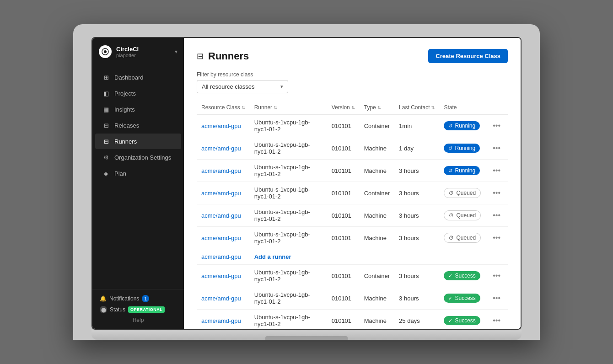 This screenshot has height=364, width=613. Describe the element at coordinates (106, 173) in the screenshot. I see `plan-icon: ◈` at that location.